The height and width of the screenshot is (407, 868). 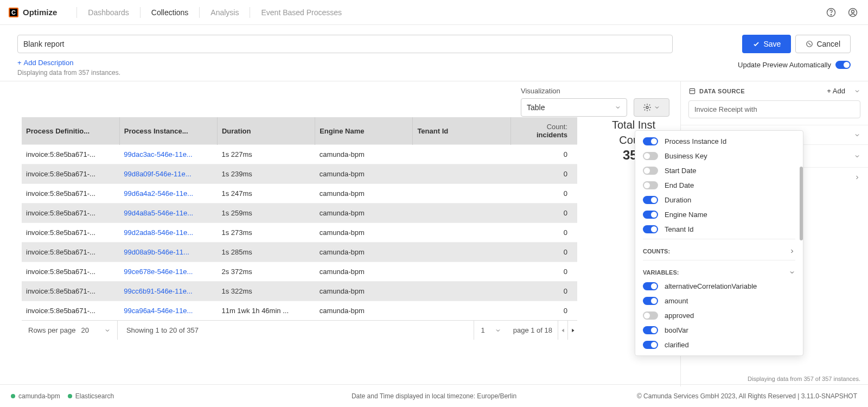 I want to click on cell-instance-link: 99ca96a4-546e-11e..., so click(x=168, y=311).